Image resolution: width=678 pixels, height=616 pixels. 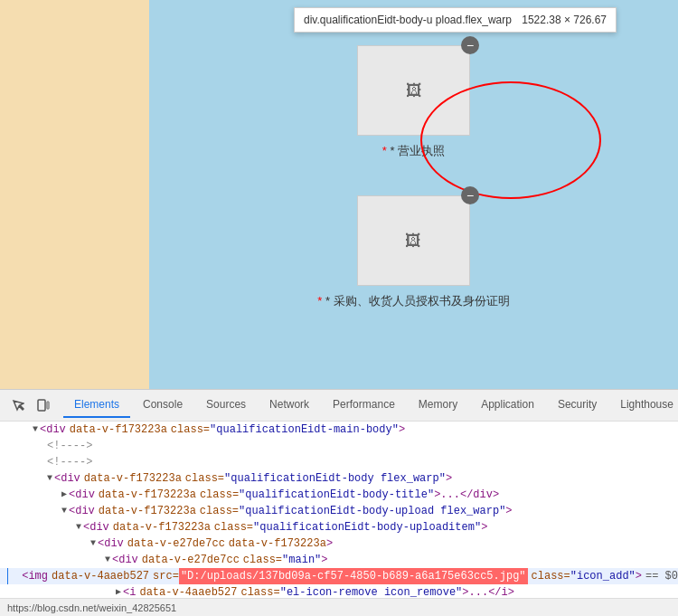 What do you see at coordinates (289, 405) in the screenshot?
I see `tab-network: Network` at bounding box center [289, 405].